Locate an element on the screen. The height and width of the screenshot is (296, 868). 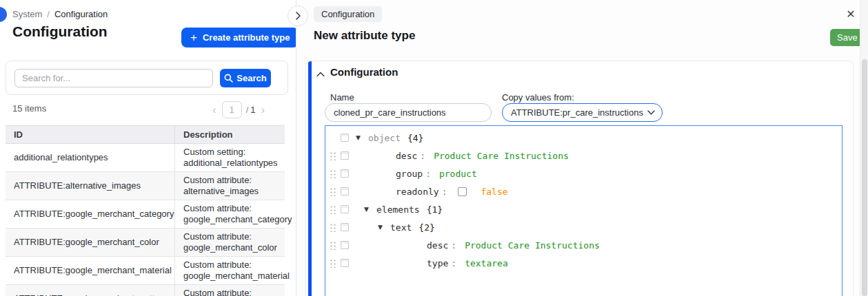
copy-values-selected-option: ATTRIBUTE:pr_care_instructions is located at coordinates (577, 113).